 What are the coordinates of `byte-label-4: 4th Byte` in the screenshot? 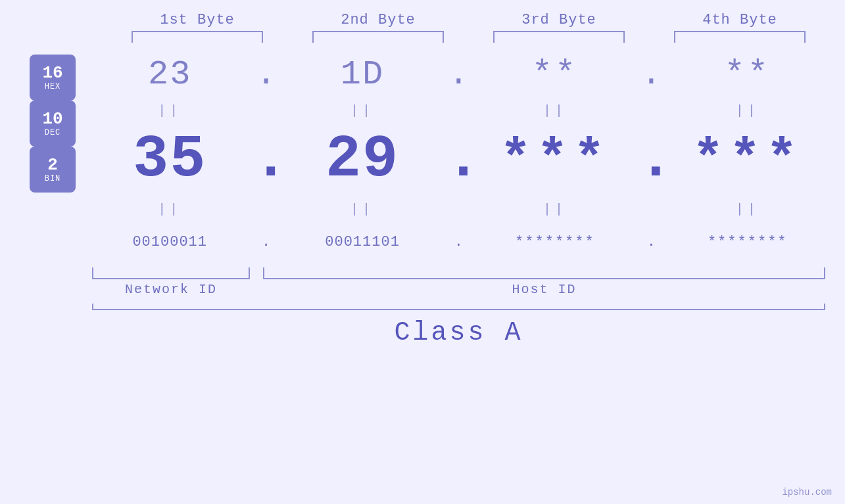 It's located at (740, 20).